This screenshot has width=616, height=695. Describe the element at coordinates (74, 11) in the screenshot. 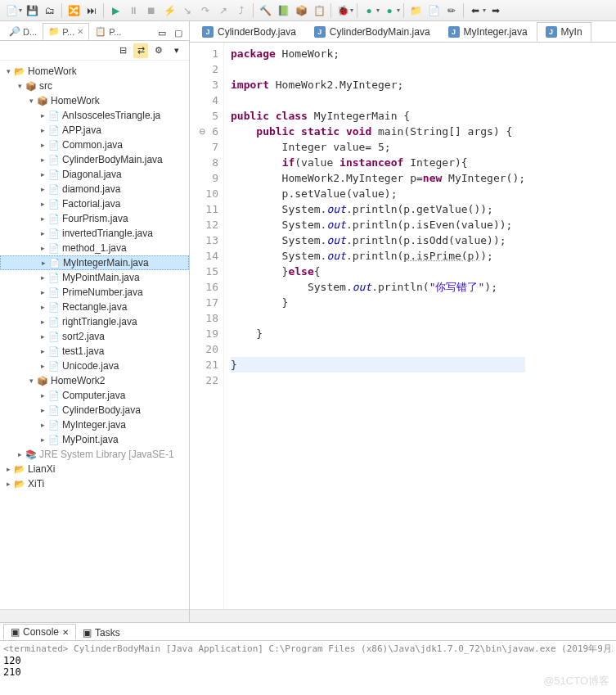

I see `toggle-button: 🔀` at that location.